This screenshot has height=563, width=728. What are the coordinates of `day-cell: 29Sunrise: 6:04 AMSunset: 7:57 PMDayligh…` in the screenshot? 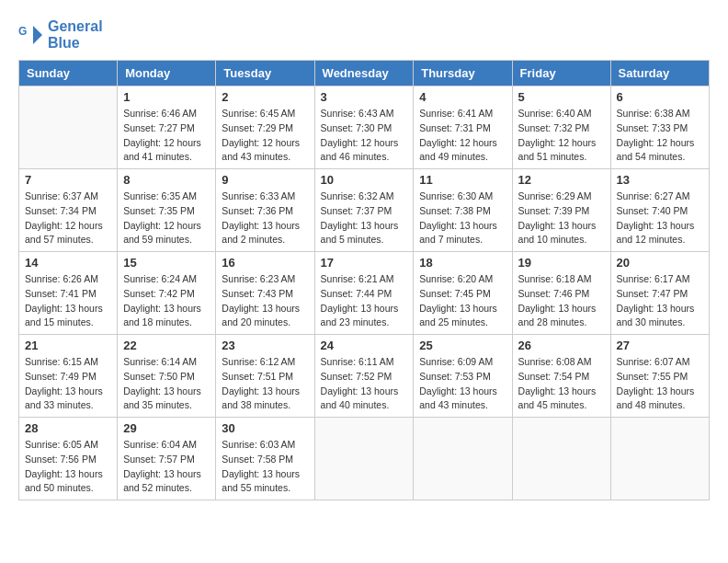 It's located at (167, 459).